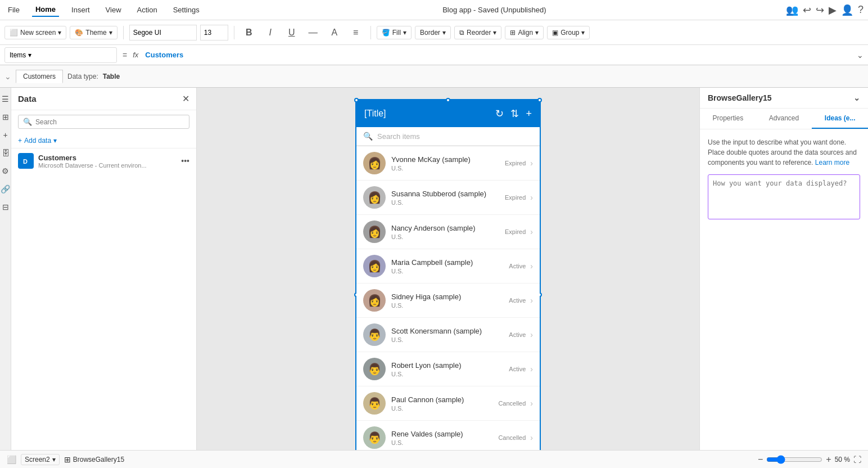 The height and width of the screenshot is (468, 868). What do you see at coordinates (6, 153) in the screenshot?
I see `sidebar-data-icon: 🗄` at bounding box center [6, 153].